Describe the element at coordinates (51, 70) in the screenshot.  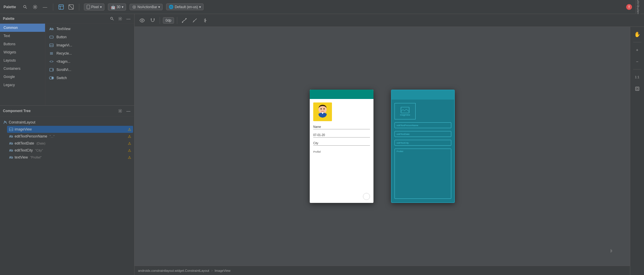
I see `scrollview-icon` at that location.